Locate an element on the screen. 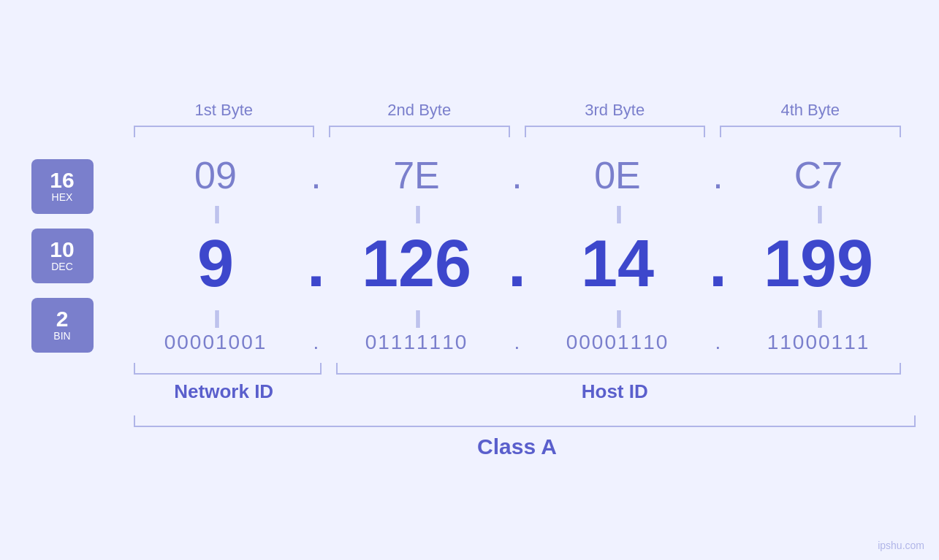  hex-val-4: C7 is located at coordinates (818, 175).